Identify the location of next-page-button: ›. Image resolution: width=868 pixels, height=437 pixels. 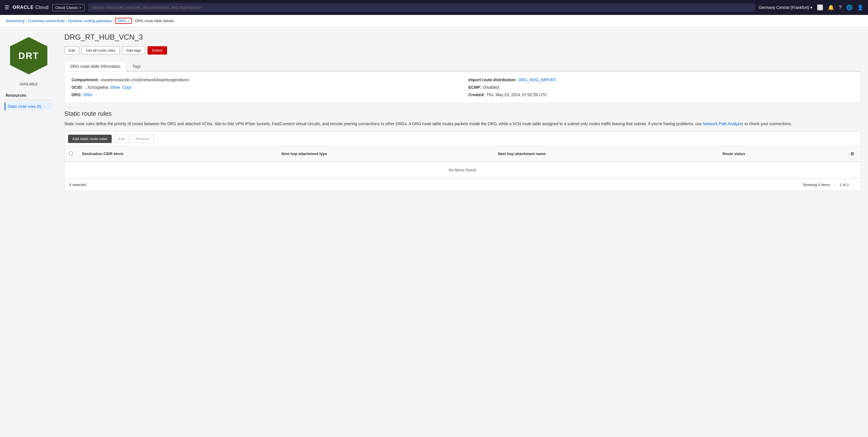
(854, 185).